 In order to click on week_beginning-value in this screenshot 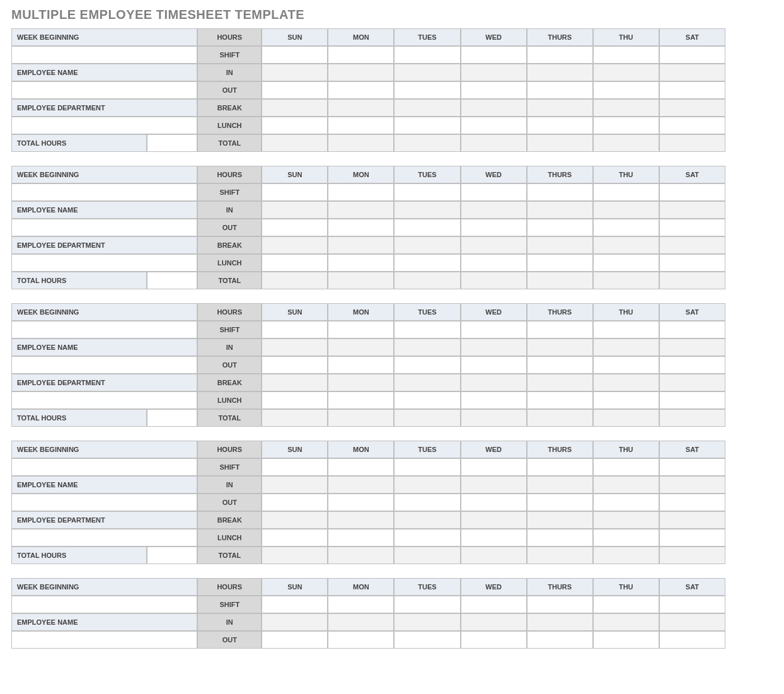, I will do `click(105, 330)`.